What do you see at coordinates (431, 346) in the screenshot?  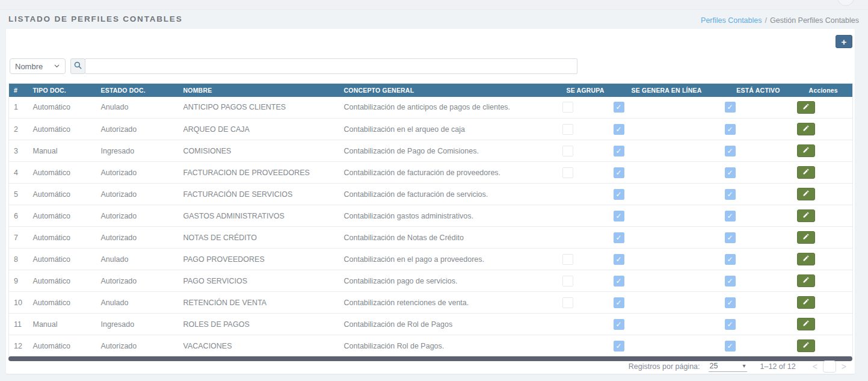 I see `table-row: 12 Automático Autorizado VACACIONES Cont…` at bounding box center [431, 346].